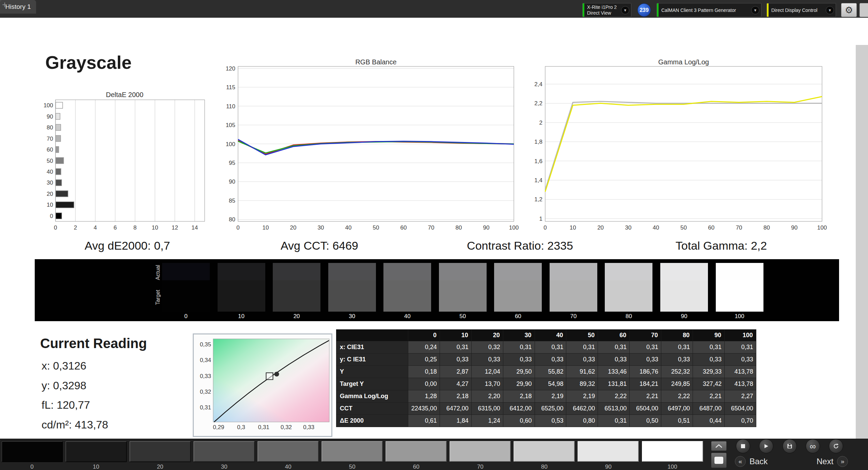 Image resolution: width=868 pixels, height=470 pixels. I want to click on reading-y: y: 0,3298, so click(75, 386).